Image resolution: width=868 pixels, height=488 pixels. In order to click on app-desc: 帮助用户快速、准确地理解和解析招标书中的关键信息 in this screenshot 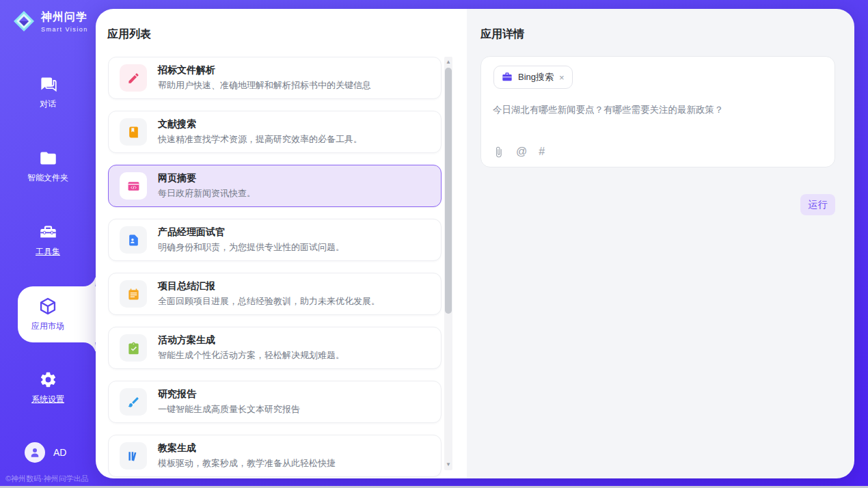, I will do `click(265, 85)`.